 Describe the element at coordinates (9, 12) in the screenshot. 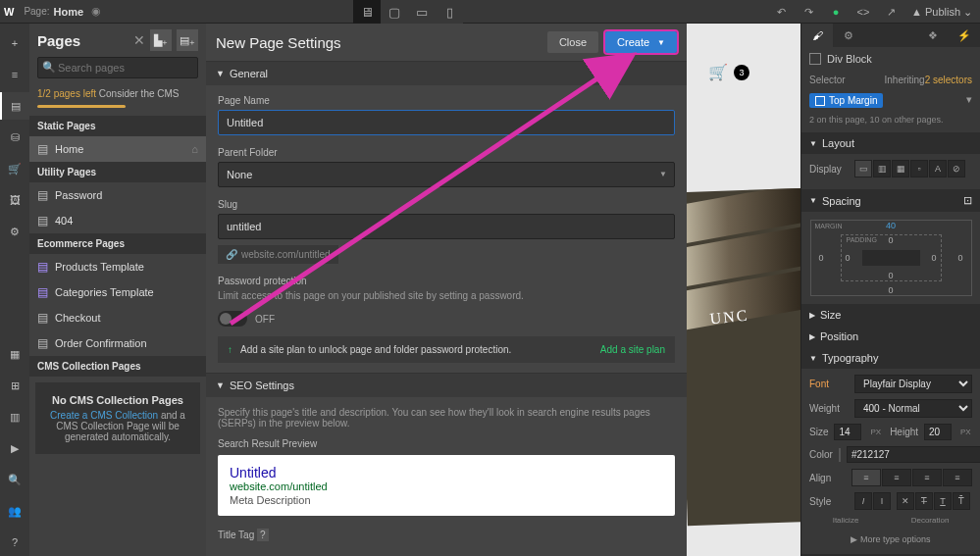

I see `w-logo-icon: W` at that location.